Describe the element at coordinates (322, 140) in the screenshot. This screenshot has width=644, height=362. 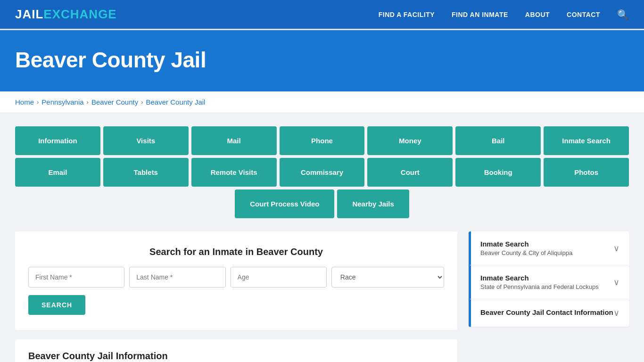
I see `grid-row-1: Information Visits Mail Phone Money Bail…` at that location.